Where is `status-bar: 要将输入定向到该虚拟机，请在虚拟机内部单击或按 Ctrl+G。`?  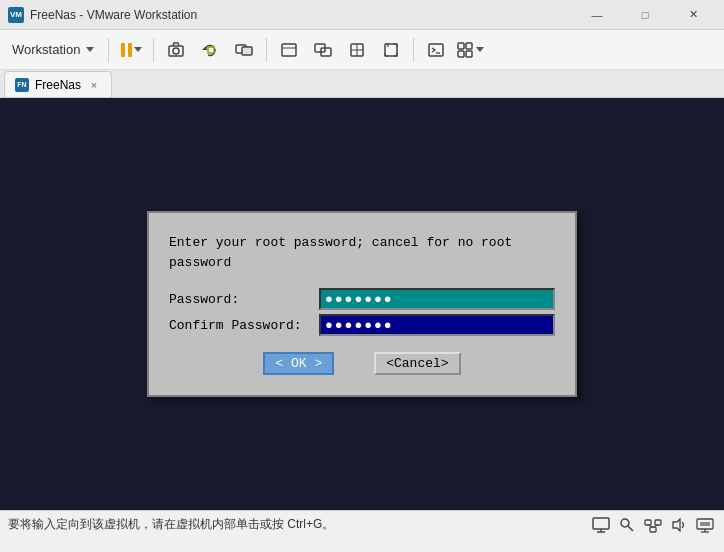 status-bar: 要将输入定向到该虚拟机，请在虚拟机内部单击或按 Ctrl+G。 is located at coordinates (362, 524).